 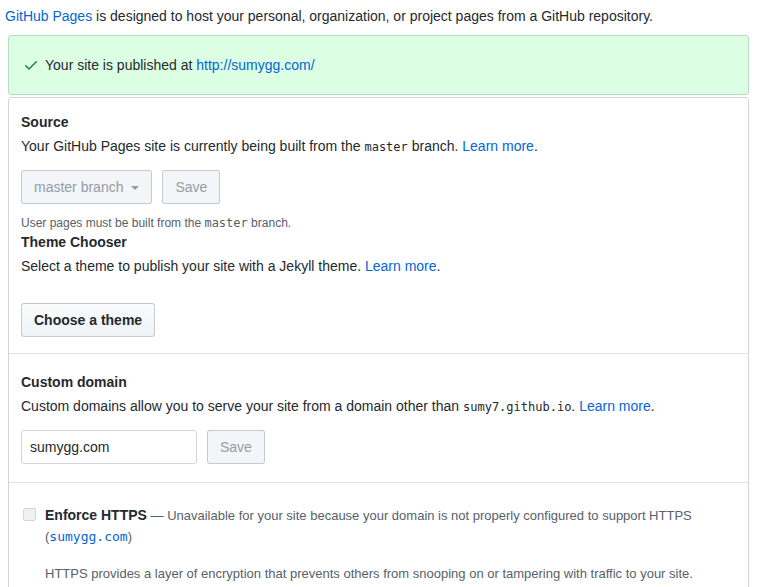 What do you see at coordinates (378, 382) in the screenshot?
I see `custom-domain-heading: Custom domain` at bounding box center [378, 382].